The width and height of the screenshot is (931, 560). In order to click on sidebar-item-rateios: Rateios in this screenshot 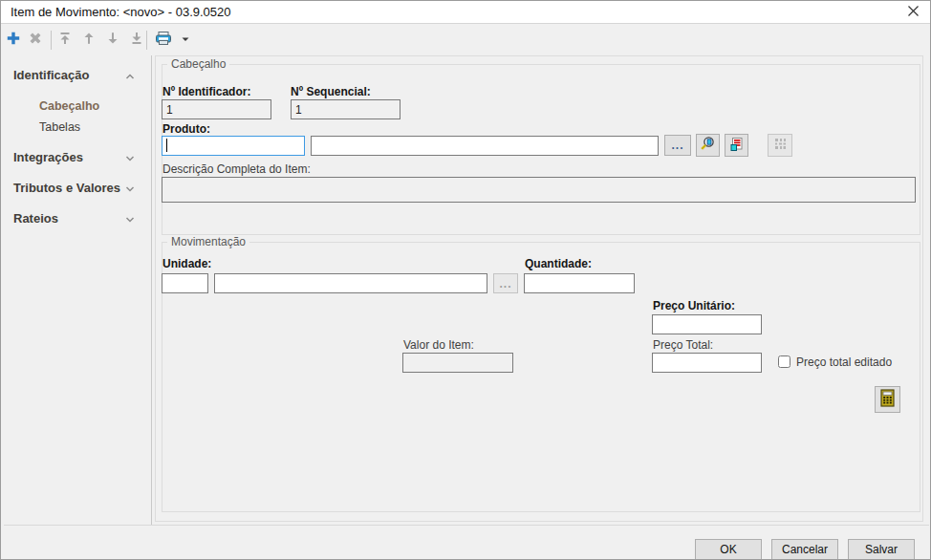, I will do `click(76, 220)`.